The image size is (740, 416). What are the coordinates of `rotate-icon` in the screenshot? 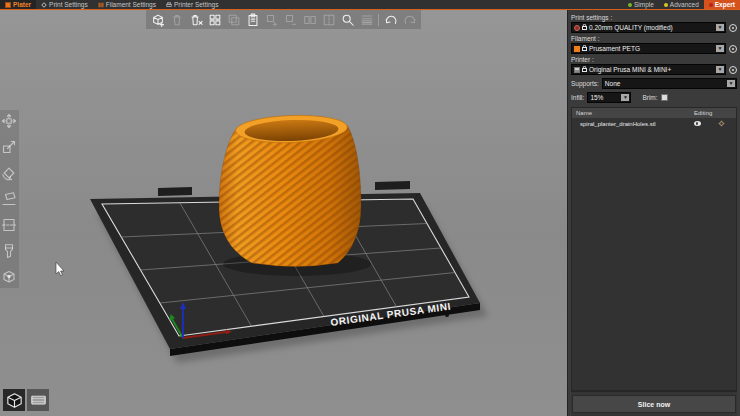 It's located at (9, 173).